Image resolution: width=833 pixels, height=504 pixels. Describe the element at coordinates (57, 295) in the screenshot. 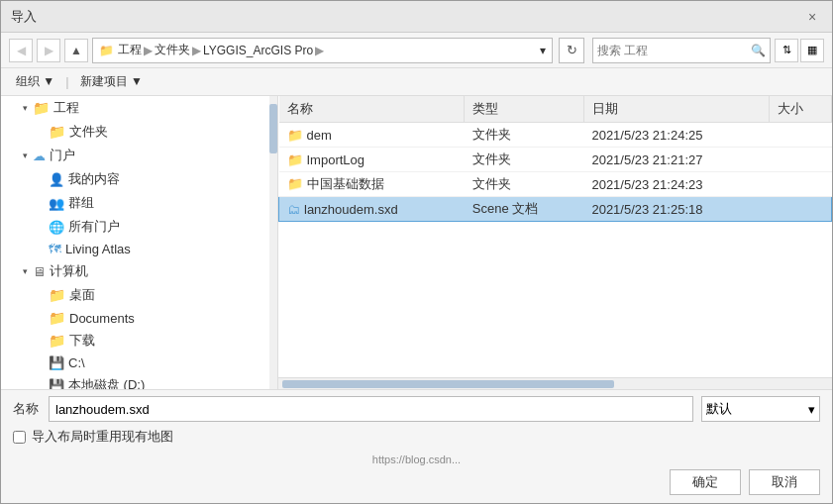

I see `desktop-icon: 📁` at that location.